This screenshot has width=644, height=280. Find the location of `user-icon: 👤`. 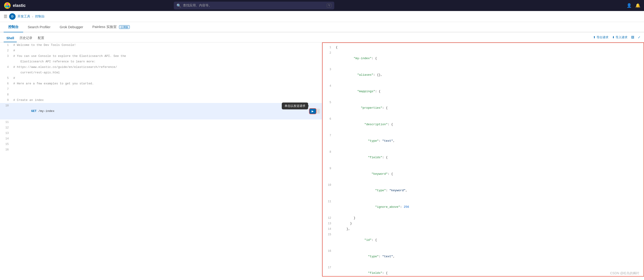

user-icon: 👤 is located at coordinates (629, 6).